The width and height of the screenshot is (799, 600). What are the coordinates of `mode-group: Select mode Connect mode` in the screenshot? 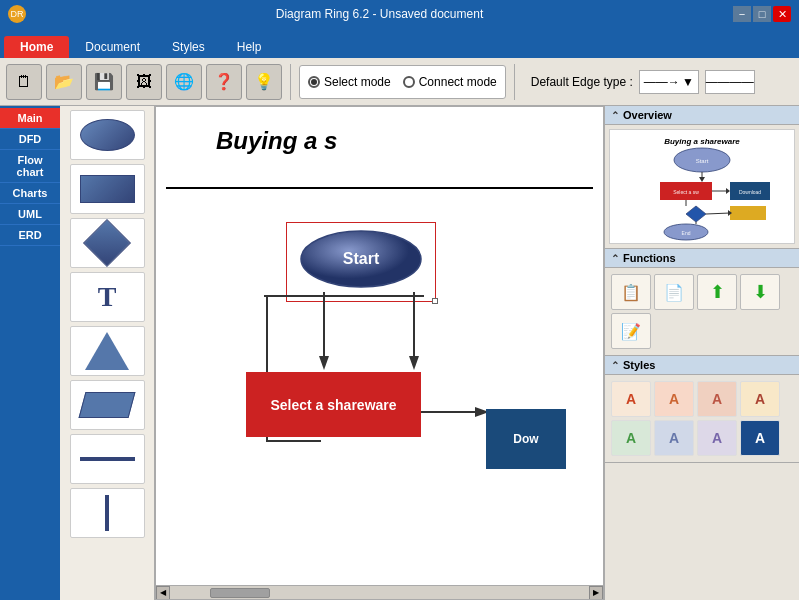 It's located at (402, 82).